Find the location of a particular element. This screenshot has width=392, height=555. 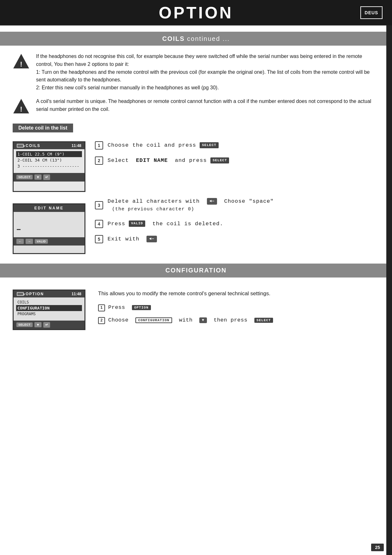

step-4-text: Press VALID the coil is deleted. is located at coordinates (165, 224).